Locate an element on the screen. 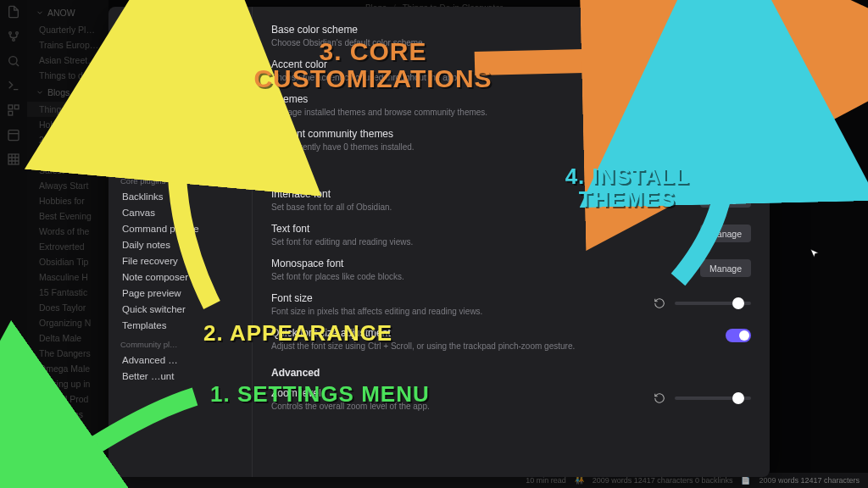 The height and width of the screenshot is (488, 868). sidebar-item-quick-switcher: Quick switcher is located at coordinates (180, 308).